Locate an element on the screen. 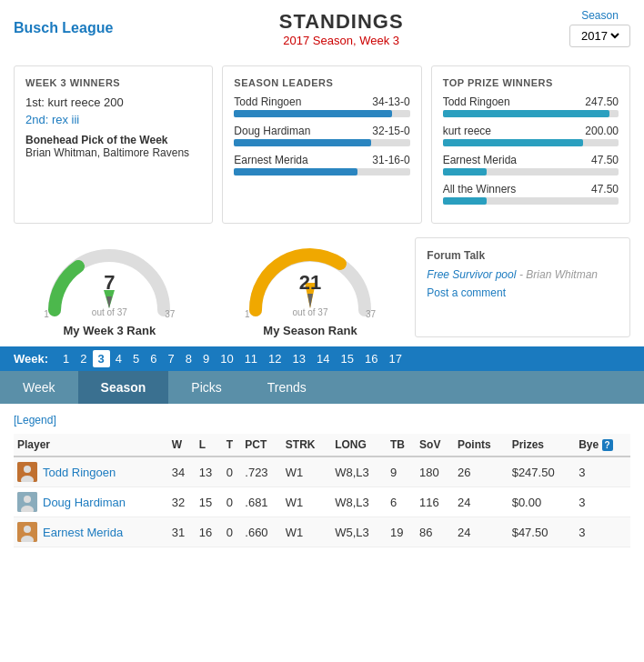 The height and width of the screenshot is (662, 644). player-cell: Todd Ringoen is located at coordinates (91, 472).